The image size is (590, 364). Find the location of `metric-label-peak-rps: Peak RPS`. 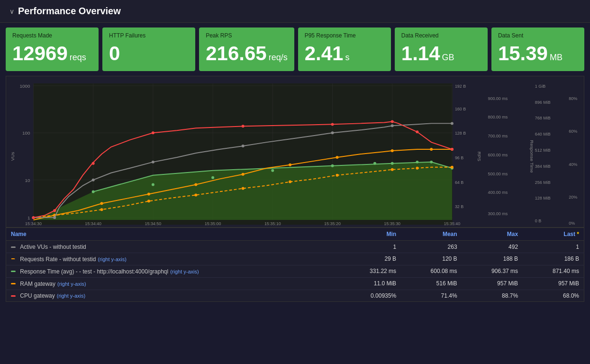

metric-label-peak-rps: Peak RPS is located at coordinates (246, 36).